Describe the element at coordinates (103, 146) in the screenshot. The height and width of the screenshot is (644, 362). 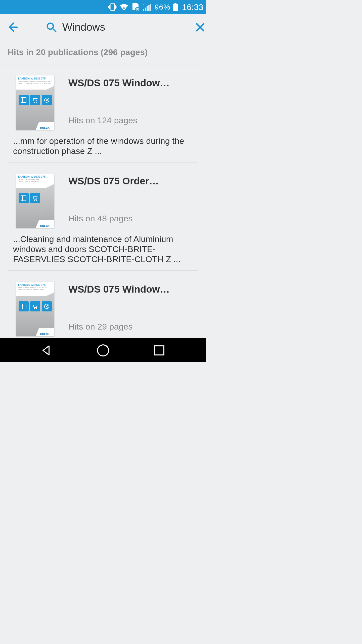
I see `result-snippet: ...mm for operation of the windows durin…` at that location.